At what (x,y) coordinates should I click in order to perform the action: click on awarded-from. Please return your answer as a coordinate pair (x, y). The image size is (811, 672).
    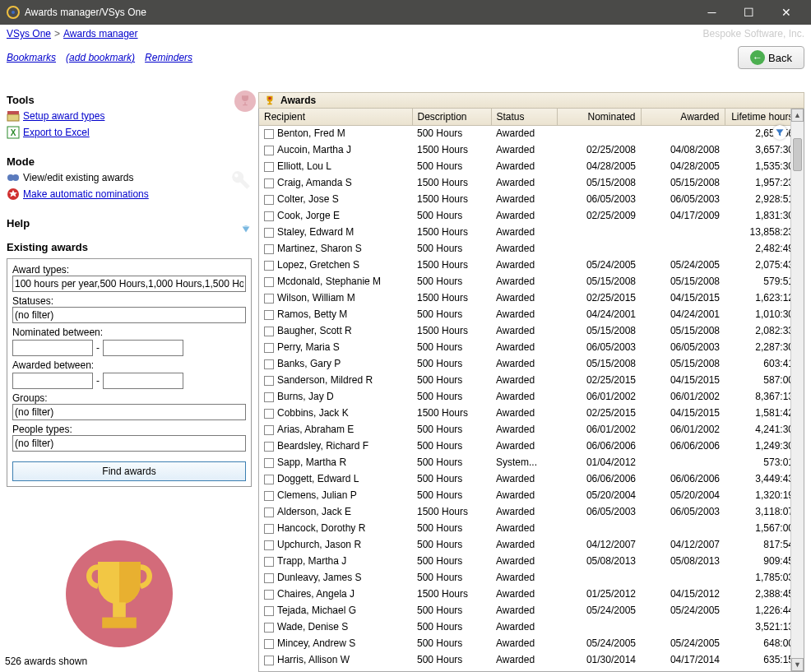
    Looking at the image, I should click on (53, 381).